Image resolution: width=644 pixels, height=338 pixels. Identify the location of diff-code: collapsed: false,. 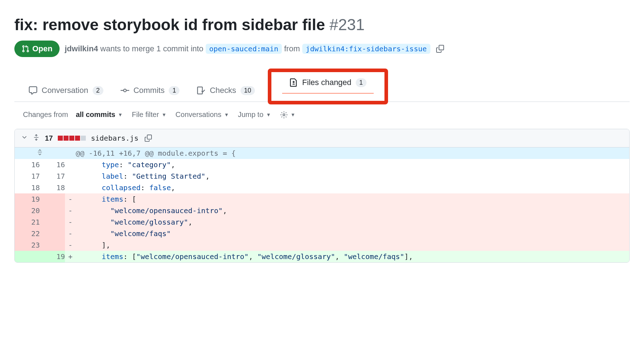
(353, 188).